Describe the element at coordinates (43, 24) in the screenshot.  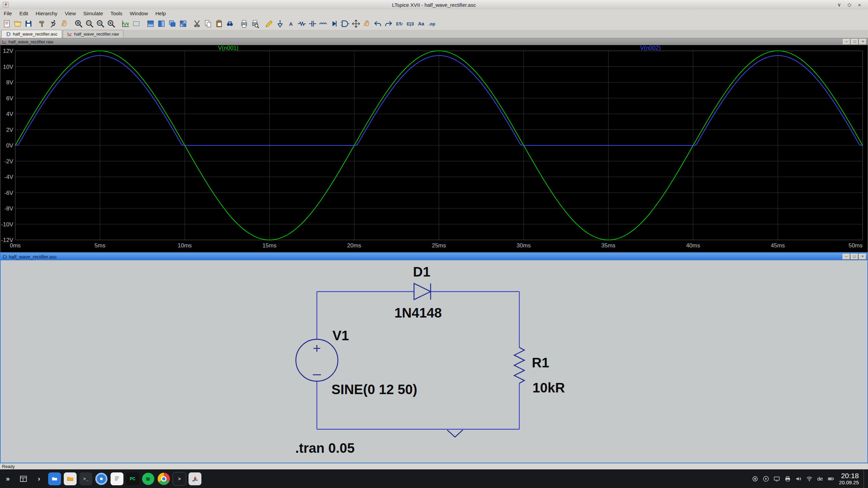
I see `control-panel-icon` at that location.